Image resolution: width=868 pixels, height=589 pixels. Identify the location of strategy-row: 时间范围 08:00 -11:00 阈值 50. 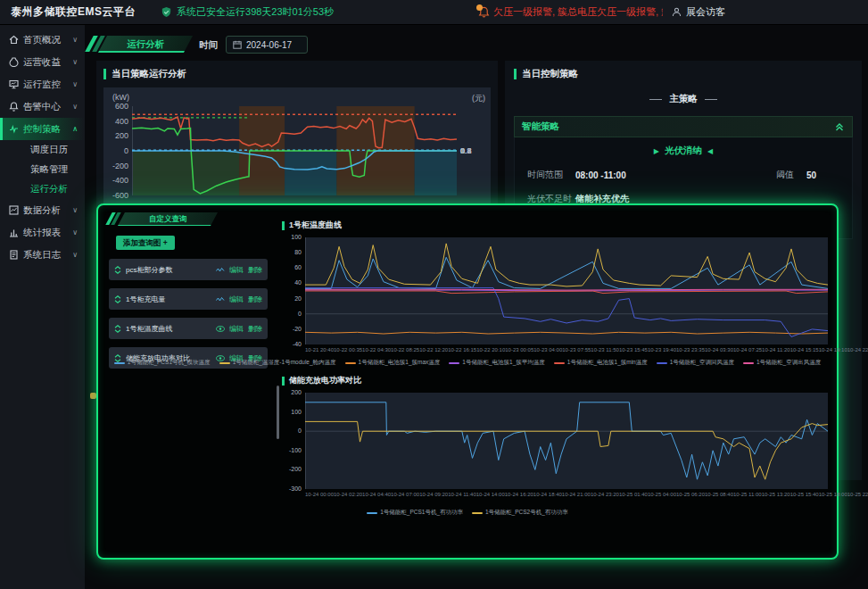
(683, 175).